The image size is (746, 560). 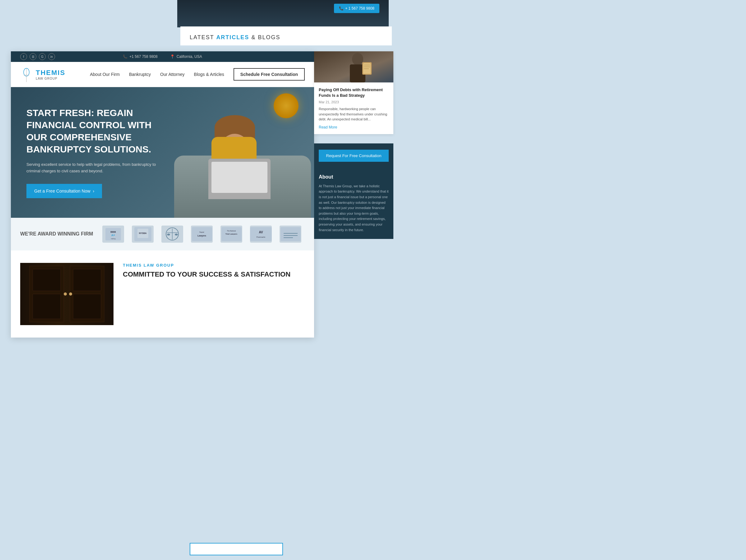 What do you see at coordinates (354, 177) in the screenshot?
I see `about-panel-title: About` at bounding box center [354, 177].